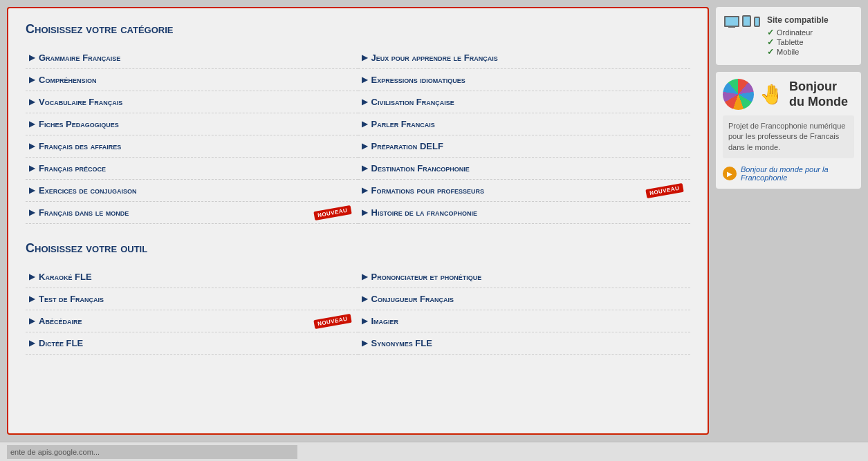 This screenshot has width=868, height=461. I want to click on tool-label: Conjugueur Français, so click(412, 299).